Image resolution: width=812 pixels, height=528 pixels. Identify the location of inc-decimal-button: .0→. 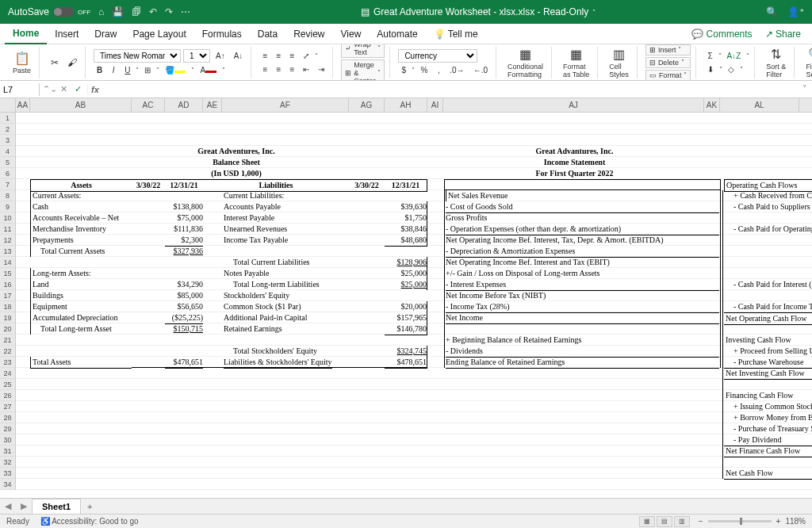
(457, 70).